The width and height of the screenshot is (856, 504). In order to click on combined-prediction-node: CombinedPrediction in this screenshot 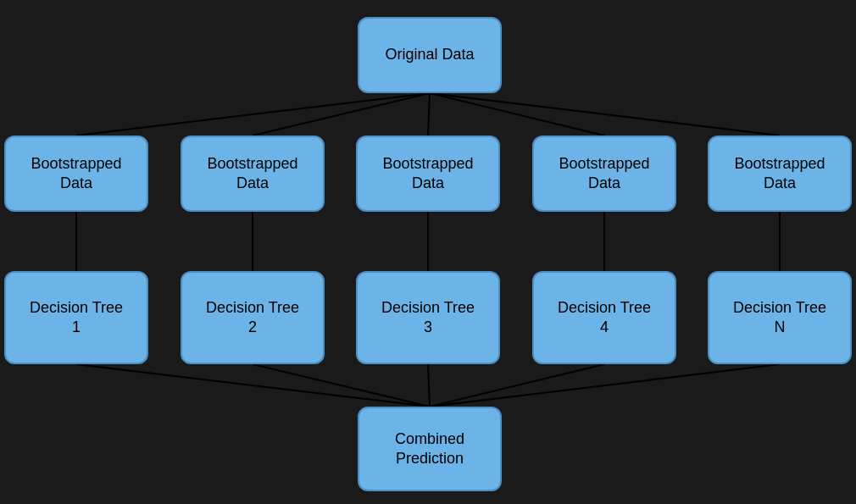, I will do `click(430, 449)`.